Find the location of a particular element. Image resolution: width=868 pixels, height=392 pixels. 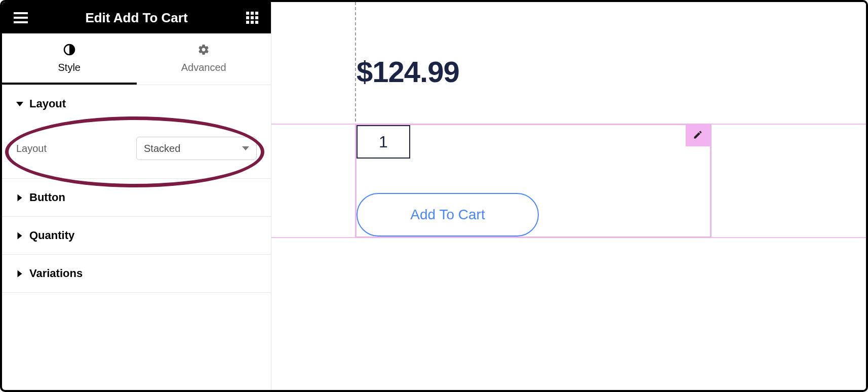

section-layout: Layout Layout Stacked is located at coordinates (137, 132).